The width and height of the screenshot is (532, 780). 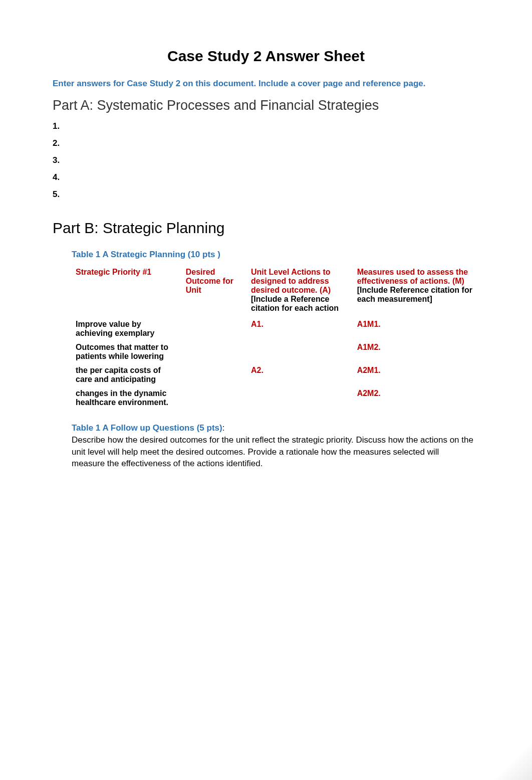 What do you see at coordinates (300, 292) in the screenshot?
I see `header-unit-actions: Unit Level Actions to designed to addres…` at bounding box center [300, 292].